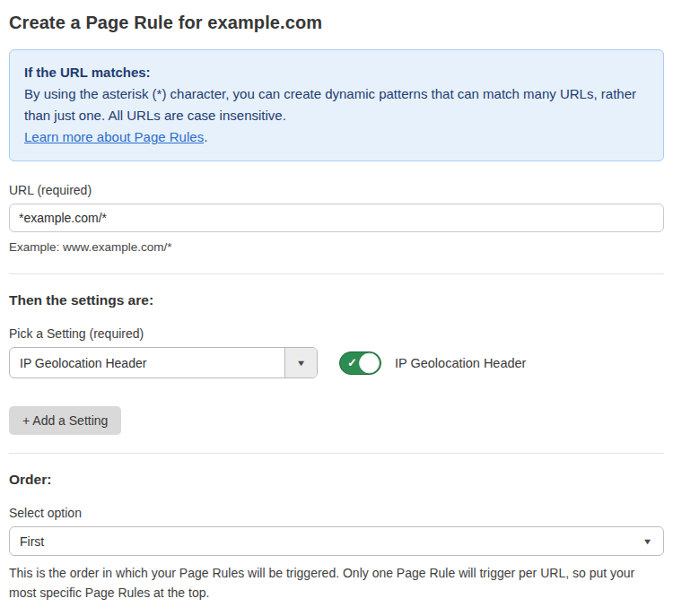 The image size is (673, 616). What do you see at coordinates (65, 421) in the screenshot?
I see `add-setting-button: + Add a Setting` at bounding box center [65, 421].